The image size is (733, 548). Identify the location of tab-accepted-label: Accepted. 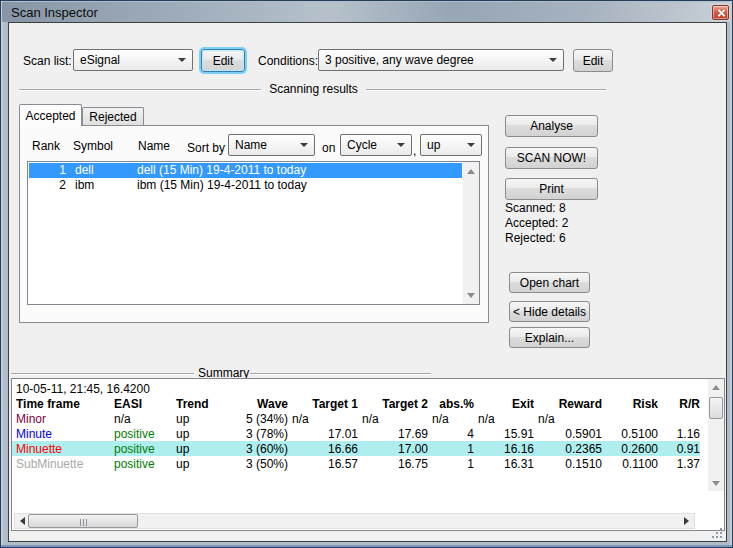
(50, 116).